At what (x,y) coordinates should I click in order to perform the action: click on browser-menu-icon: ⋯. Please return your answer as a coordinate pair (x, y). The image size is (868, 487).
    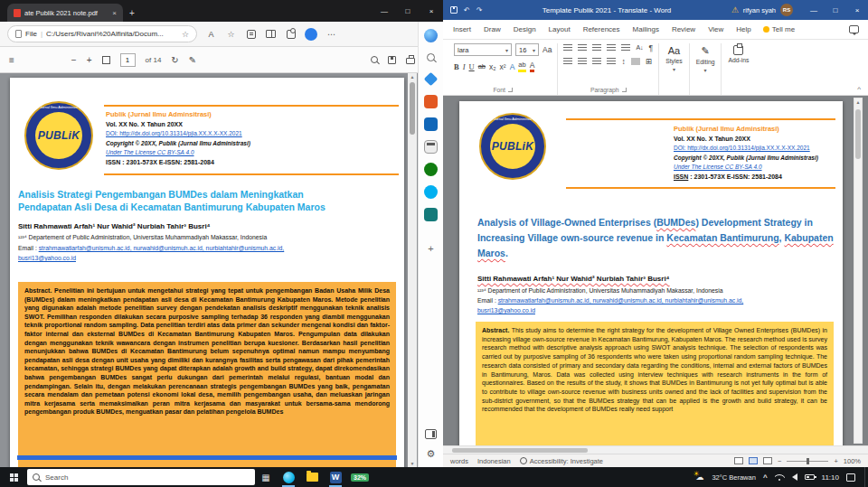
    Looking at the image, I should click on (331, 34).